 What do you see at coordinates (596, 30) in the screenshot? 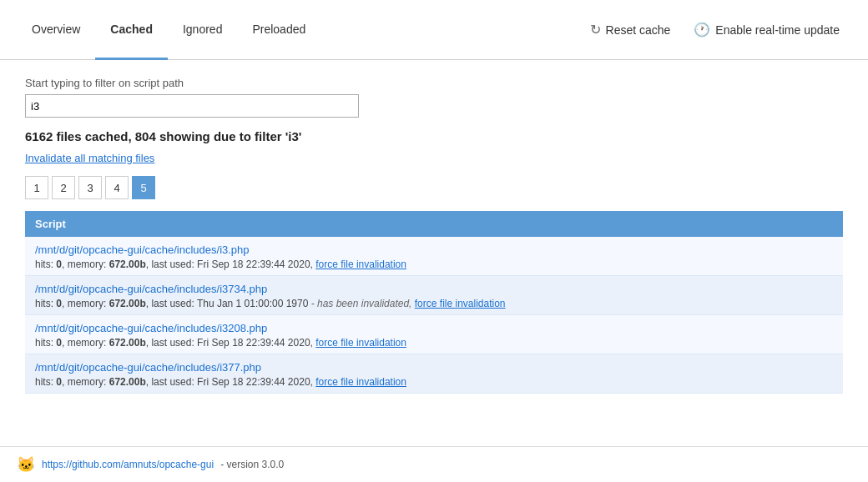
I see `reset-cache-icon: ↻` at bounding box center [596, 30].